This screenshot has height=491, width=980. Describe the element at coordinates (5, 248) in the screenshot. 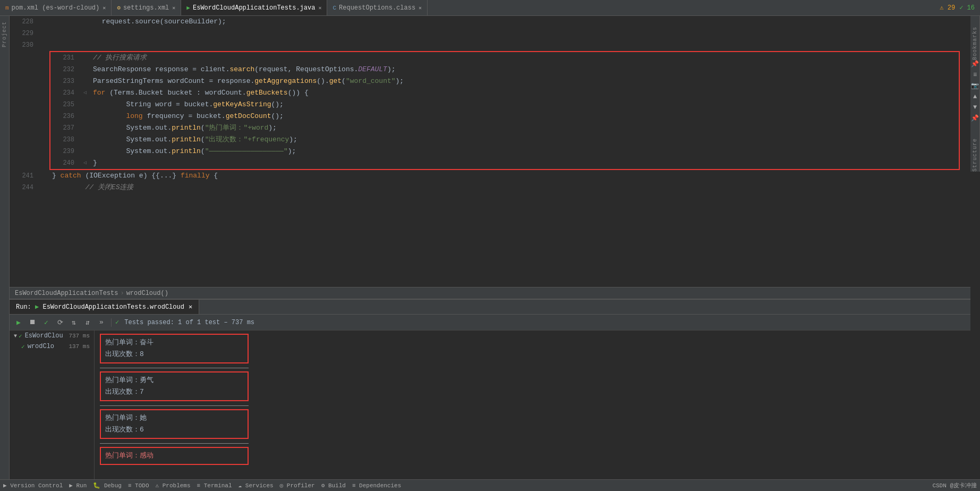

I see `project-strip: Project` at that location.